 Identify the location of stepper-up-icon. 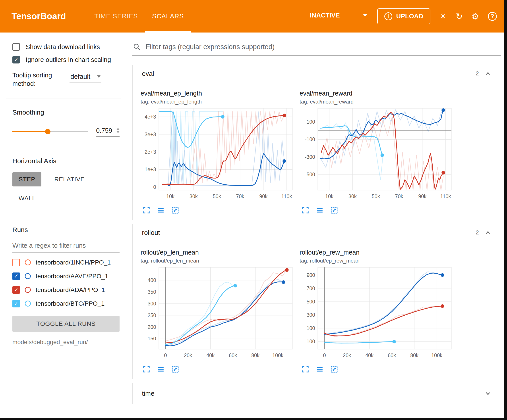
(118, 129).